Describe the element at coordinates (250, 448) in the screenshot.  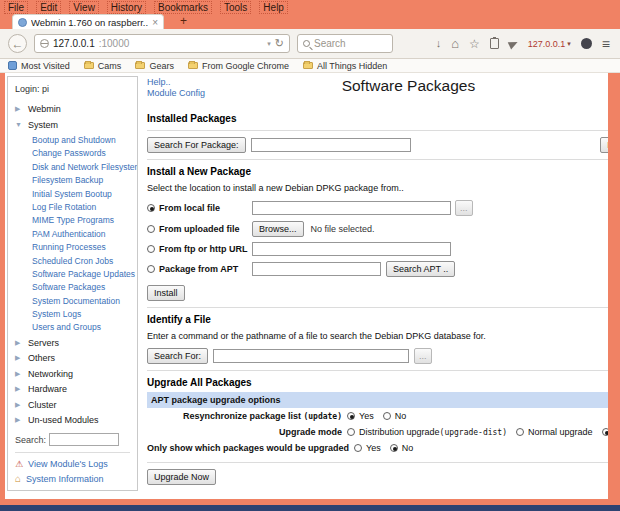
I see `upgrade-row-label: Only show which packages would be upgrad…` at that location.